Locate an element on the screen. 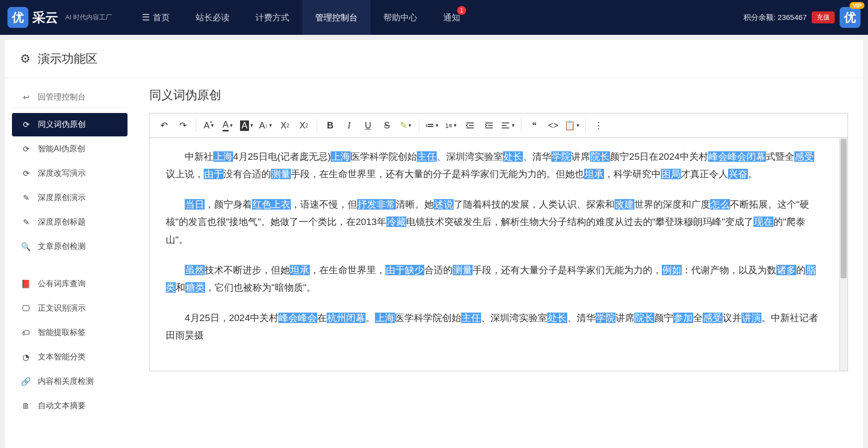 The image size is (868, 448). sidebar-item: 🏷智能提取标签 is located at coordinates (70, 333).